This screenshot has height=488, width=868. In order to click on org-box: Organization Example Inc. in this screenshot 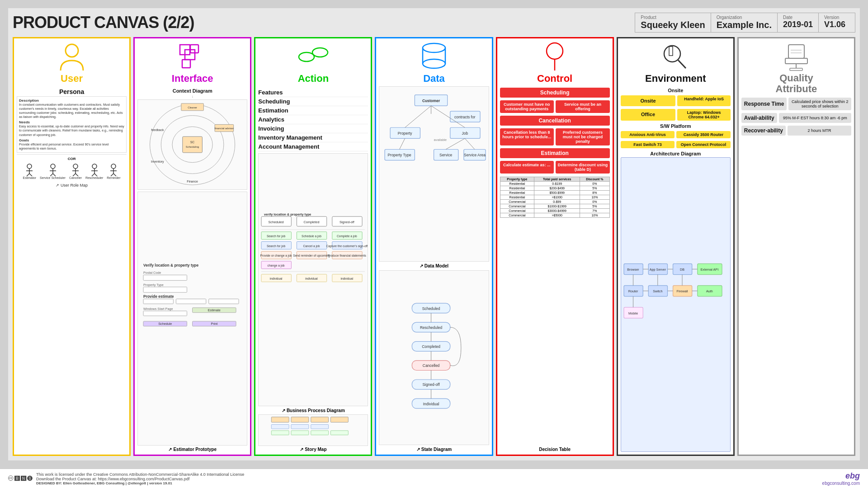, I will do `click(744, 23)`.